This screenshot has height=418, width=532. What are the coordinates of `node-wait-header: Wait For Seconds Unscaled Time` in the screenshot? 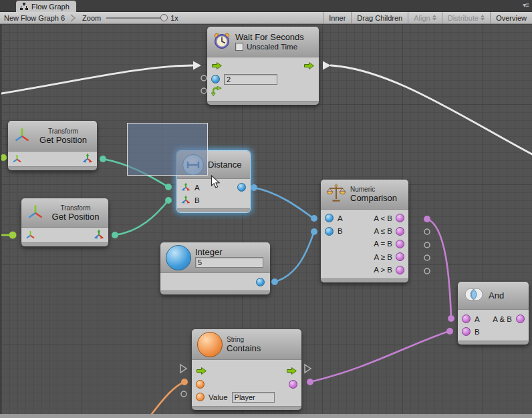 It's located at (263, 42).